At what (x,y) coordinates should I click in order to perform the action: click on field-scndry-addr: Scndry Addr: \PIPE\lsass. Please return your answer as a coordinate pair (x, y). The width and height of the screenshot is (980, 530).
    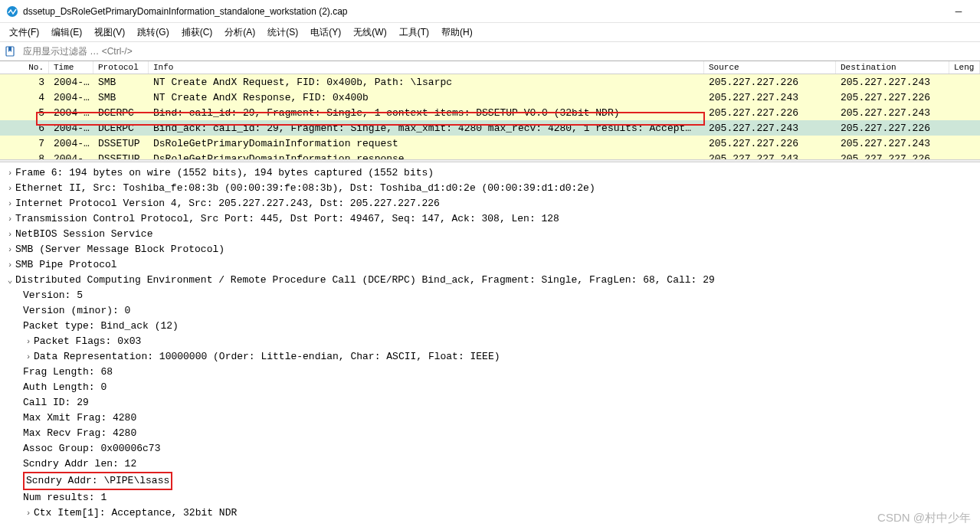
    Looking at the image, I should click on (490, 481).